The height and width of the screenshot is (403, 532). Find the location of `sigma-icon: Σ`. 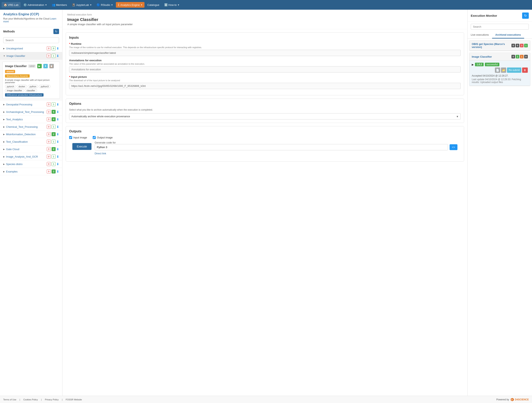

sigma-icon: Σ is located at coordinates (119, 5).